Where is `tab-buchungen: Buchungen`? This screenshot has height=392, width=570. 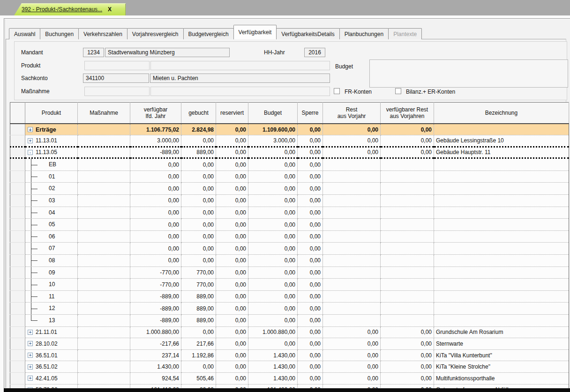 tab-buchungen: Buchungen is located at coordinates (59, 34).